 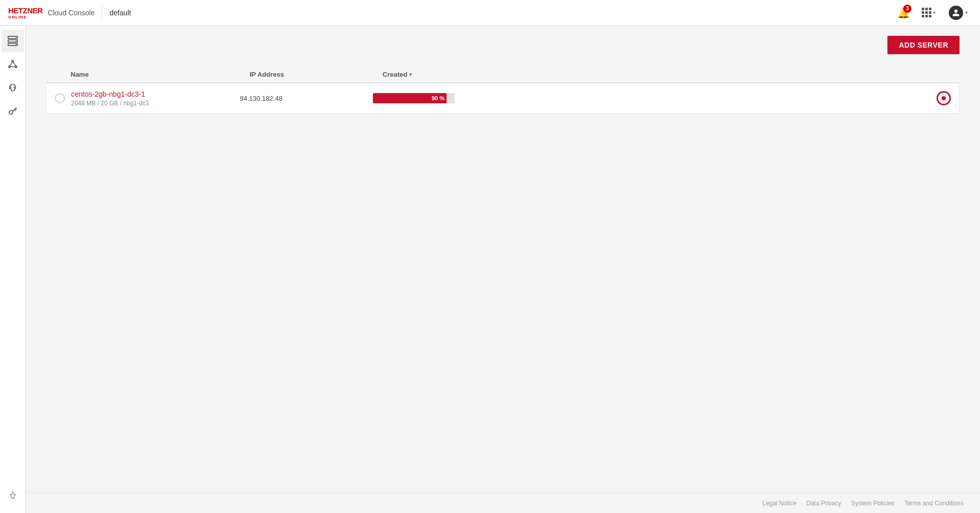 What do you see at coordinates (13, 496) in the screenshot?
I see `pin-icon` at bounding box center [13, 496].